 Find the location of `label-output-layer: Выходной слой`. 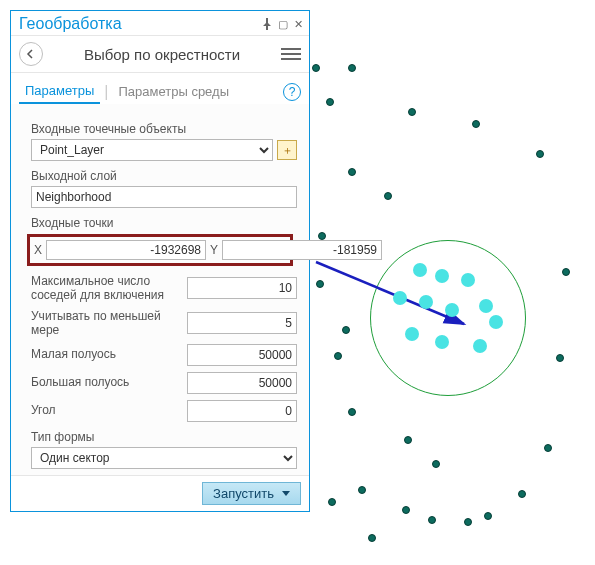

label-output-layer: Выходной слой is located at coordinates (164, 176).